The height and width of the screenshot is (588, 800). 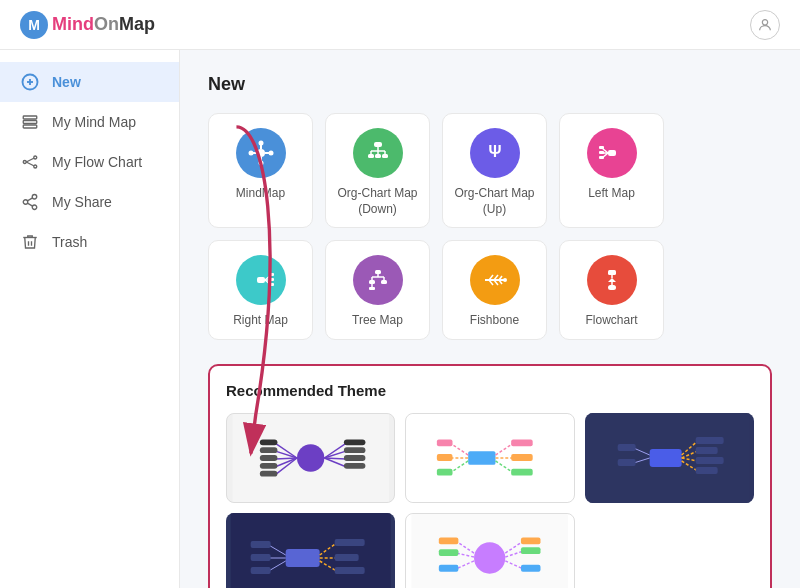 What do you see at coordinates (612, 170) in the screenshot?
I see `map-card-left: Left Map` at bounding box center [612, 170].